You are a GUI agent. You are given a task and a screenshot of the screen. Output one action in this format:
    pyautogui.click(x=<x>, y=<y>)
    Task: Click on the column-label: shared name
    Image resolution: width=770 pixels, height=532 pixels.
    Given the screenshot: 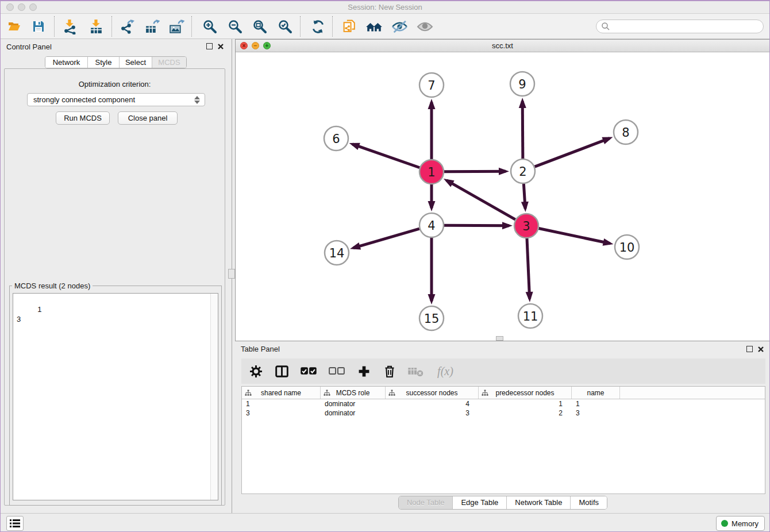 What is the action you would take?
    pyautogui.click(x=281, y=393)
    